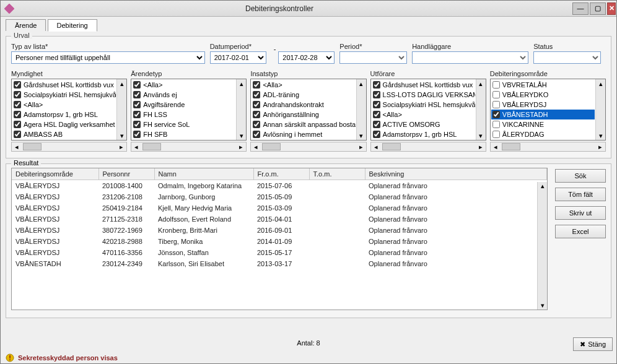 The image size is (617, 364). Describe the element at coordinates (593, 344) in the screenshot. I see `stang-button: ✖ Stäng` at that location.